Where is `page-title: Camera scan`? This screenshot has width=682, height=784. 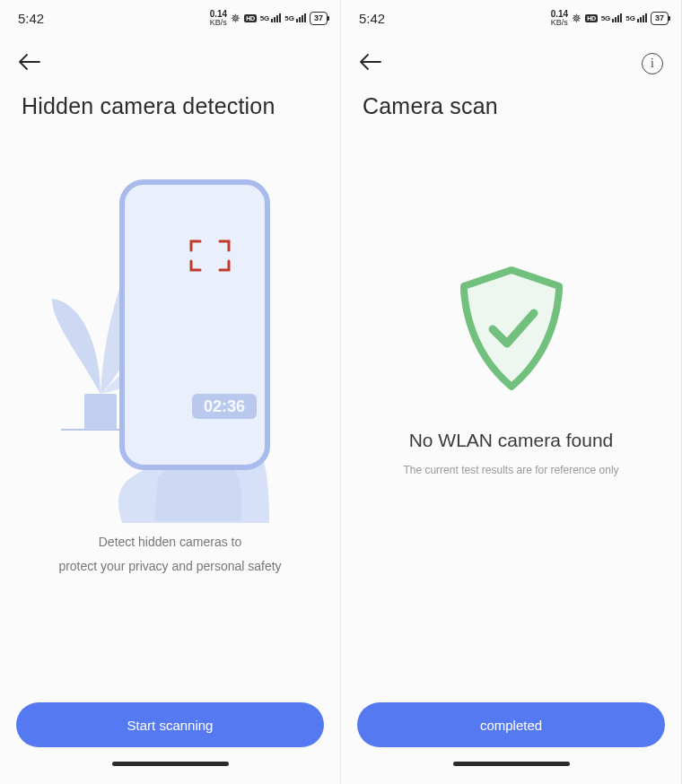
page-title: Camera scan is located at coordinates (512, 100).